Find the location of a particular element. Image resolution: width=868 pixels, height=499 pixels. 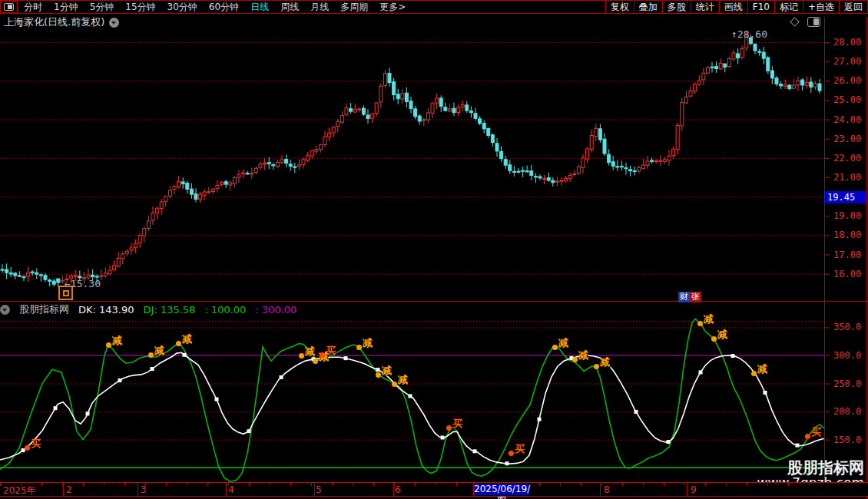

axis-border is located at coordinates (825, 256).